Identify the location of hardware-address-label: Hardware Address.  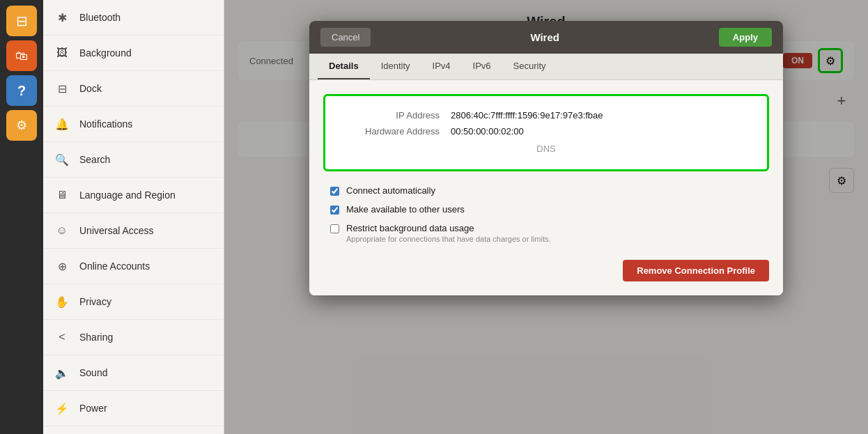
(395, 131).